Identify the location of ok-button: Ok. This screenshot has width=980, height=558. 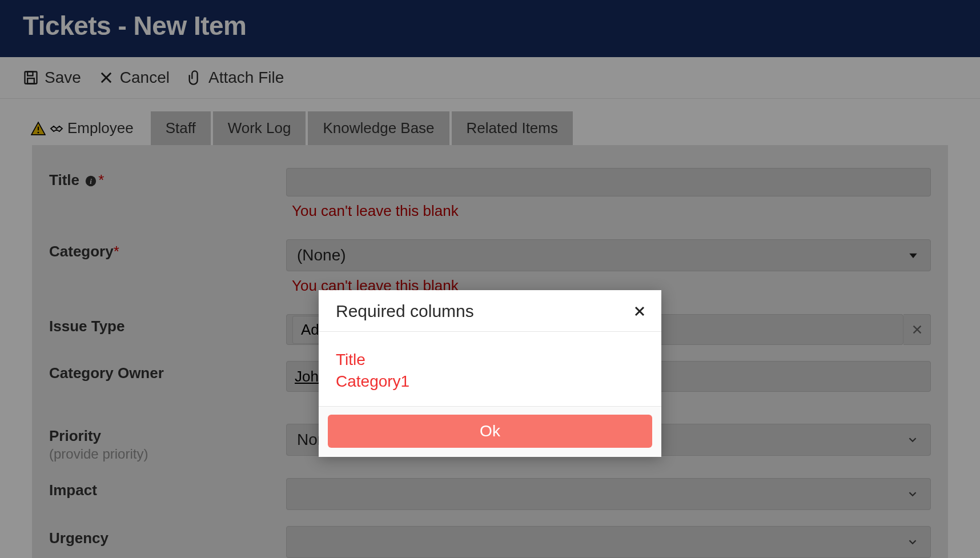
(490, 431).